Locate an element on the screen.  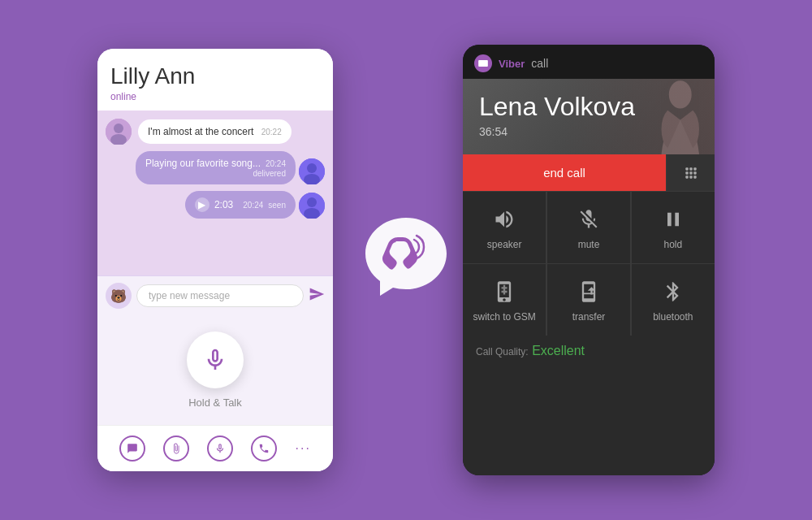
msg-bubble-2: Playing our favorite song... 20:24 deliv… is located at coordinates (216, 167).